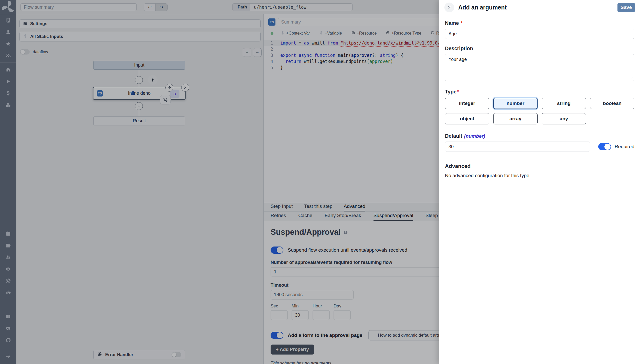 The width and height of the screenshot is (640, 364). Describe the element at coordinates (475, 136) in the screenshot. I see `default-type-hint: (number)` at that location.